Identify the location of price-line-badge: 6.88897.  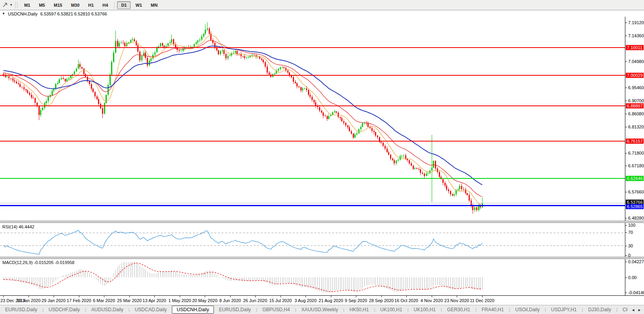
(635, 106).